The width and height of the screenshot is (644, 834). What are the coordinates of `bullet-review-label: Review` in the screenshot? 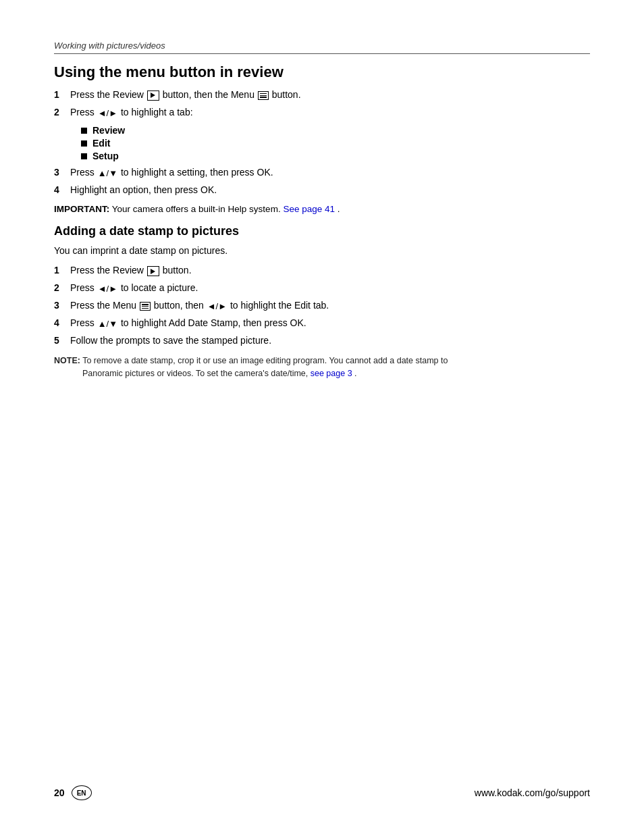 It's located at (109, 130).